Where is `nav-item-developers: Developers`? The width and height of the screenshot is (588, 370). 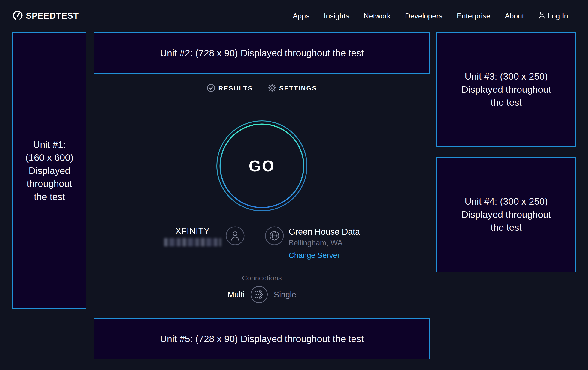 nav-item-developers: Developers is located at coordinates (424, 16).